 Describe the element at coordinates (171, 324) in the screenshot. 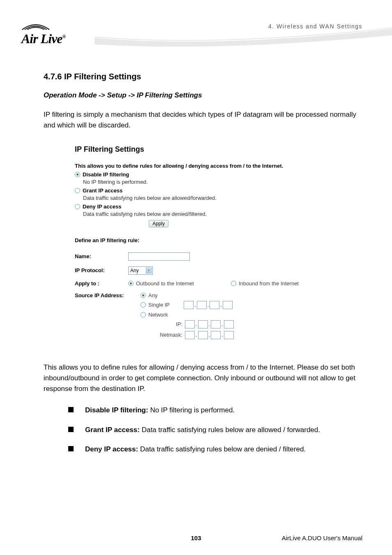

I see `network-ip-label: IP:` at that location.